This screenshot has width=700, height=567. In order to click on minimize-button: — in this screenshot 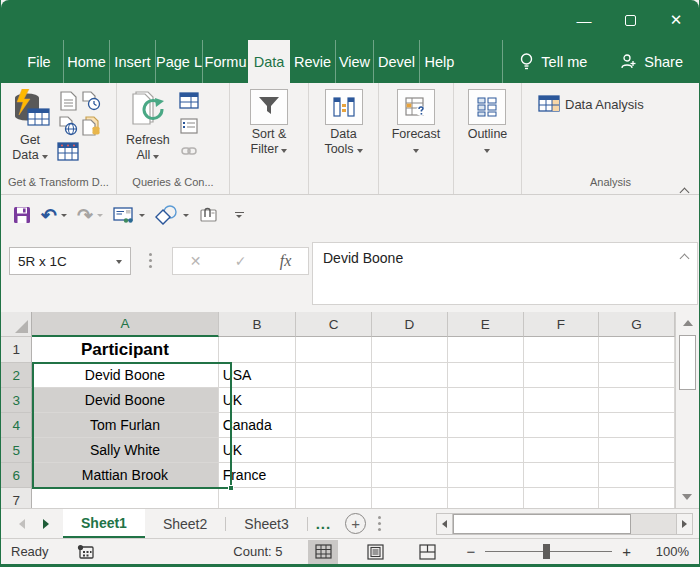, I will do `click(584, 20)`.